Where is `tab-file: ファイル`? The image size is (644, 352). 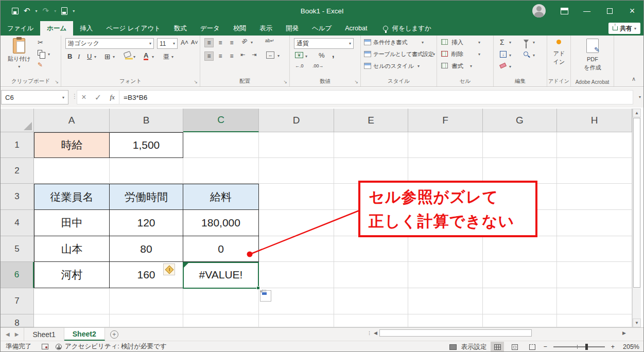 tab-file: ファイル is located at coordinates (21, 28).